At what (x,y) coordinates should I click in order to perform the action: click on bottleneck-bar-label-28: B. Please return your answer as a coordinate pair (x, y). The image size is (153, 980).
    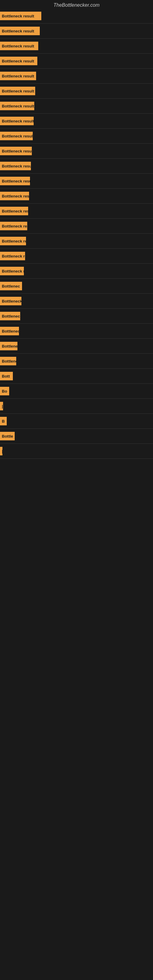
    Looking at the image, I should click on (3, 421).